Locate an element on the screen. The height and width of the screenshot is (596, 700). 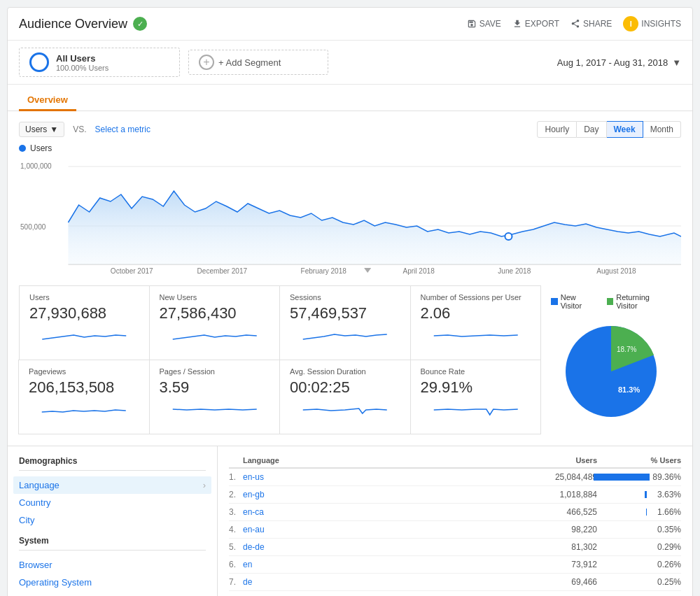
stat-sessions-value: 57,469,537 is located at coordinates (345, 313).